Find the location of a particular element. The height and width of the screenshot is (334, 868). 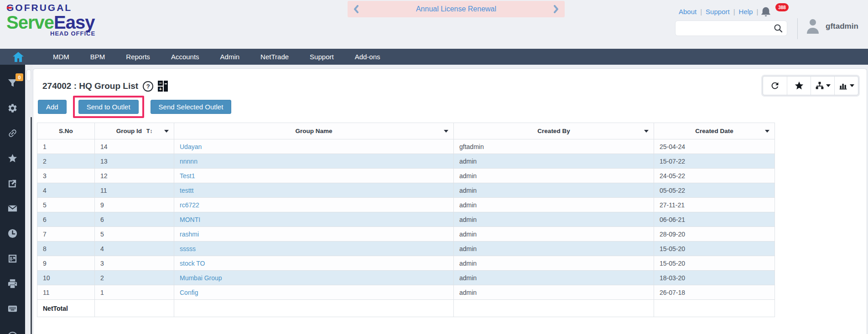

nav-item-bpm: BPM is located at coordinates (98, 57).